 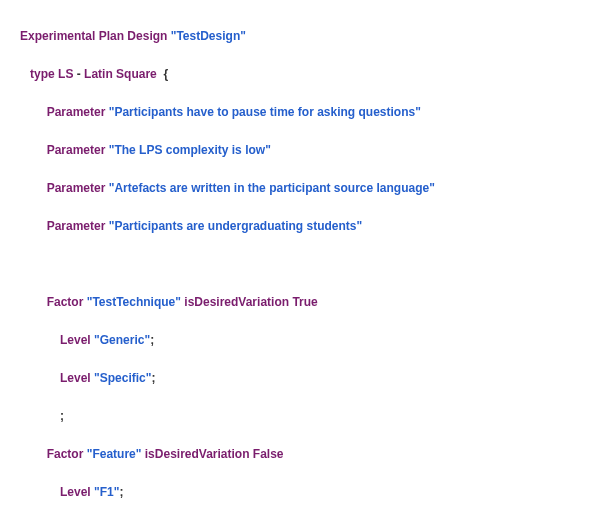 I want to click on string: "Specific", so click(x=122, y=378).